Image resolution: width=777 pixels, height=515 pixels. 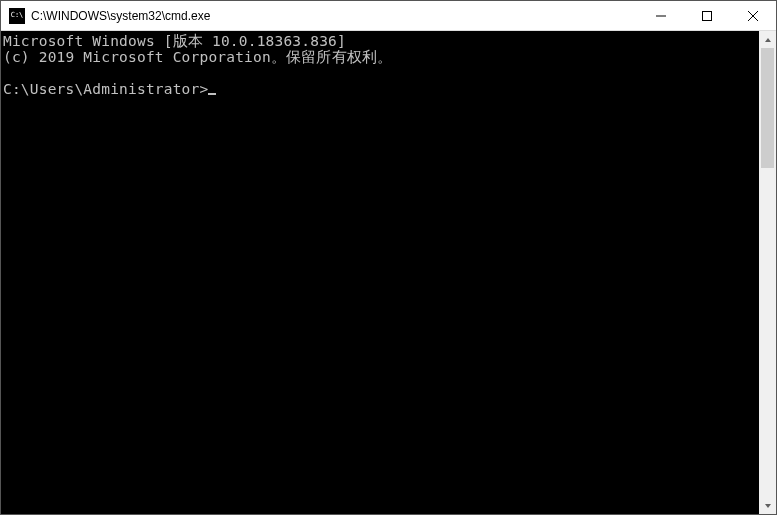 I want to click on terminal-prompt-line: C:\Users\Administrator>, so click(x=381, y=89).